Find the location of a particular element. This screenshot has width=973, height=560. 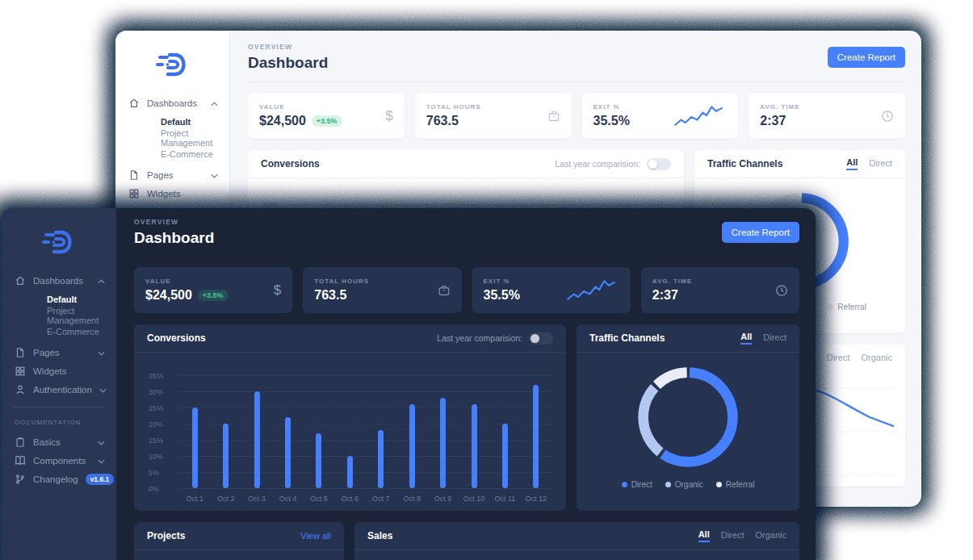

sidebar-item-label: Widgets is located at coordinates (50, 371).